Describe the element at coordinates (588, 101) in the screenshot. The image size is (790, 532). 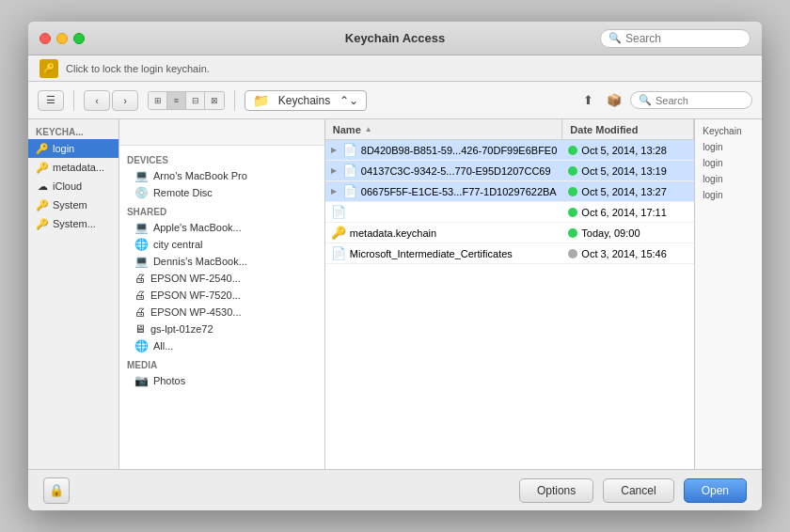
I see `share-button: ⬆` at that location.